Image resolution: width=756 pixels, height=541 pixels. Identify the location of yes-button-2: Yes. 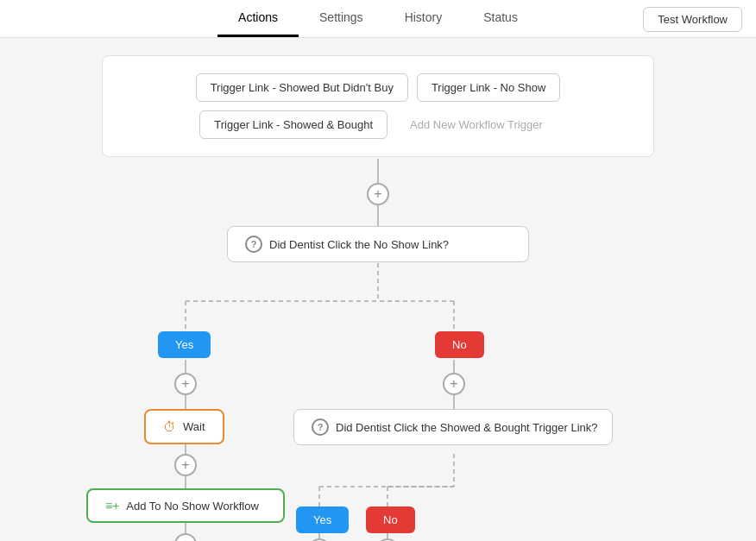
(323, 519).